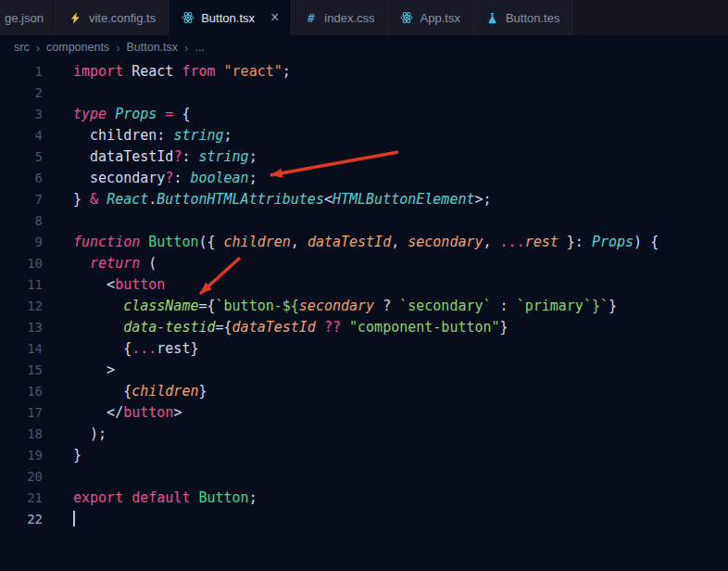  I want to click on line-number: 20, so click(21, 476).